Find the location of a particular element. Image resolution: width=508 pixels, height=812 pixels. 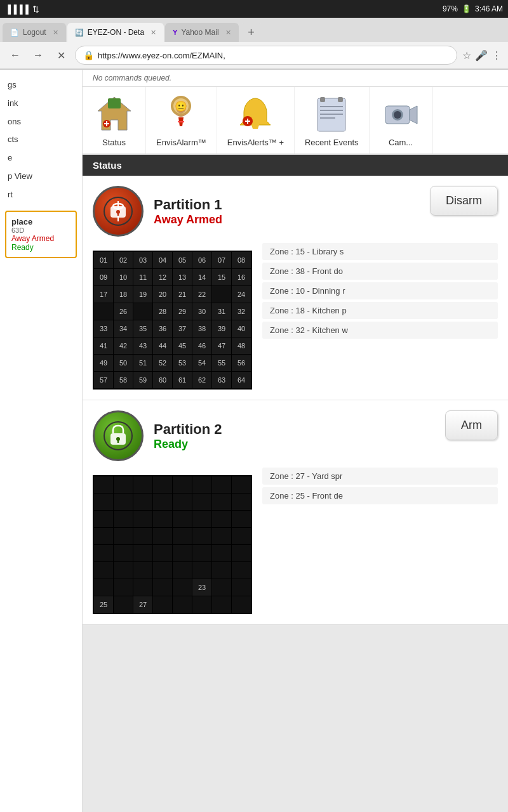

zone-cell: 34 is located at coordinates (123, 329).